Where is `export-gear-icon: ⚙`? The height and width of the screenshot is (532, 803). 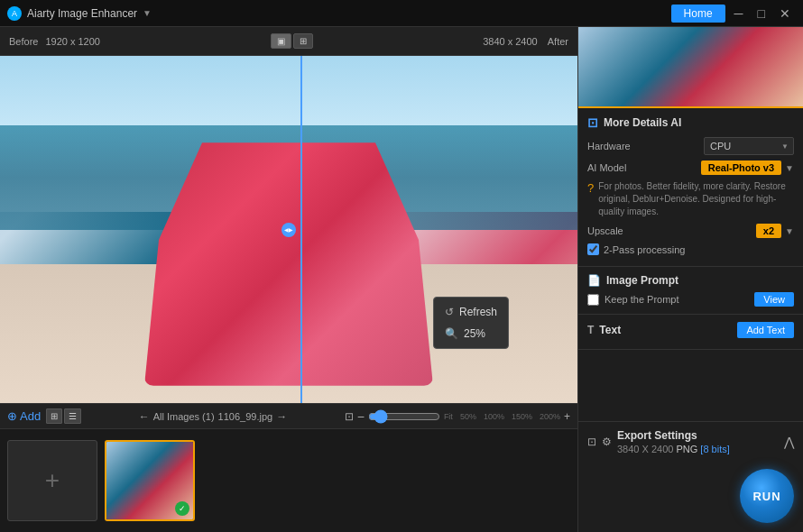
export-gear-icon: ⚙ is located at coordinates (606, 442).